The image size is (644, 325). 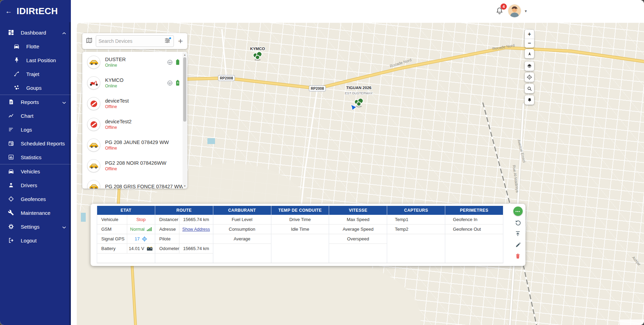 What do you see at coordinates (35, 213) in the screenshot?
I see `sidebar-item-maintenance: Maintenance` at bounding box center [35, 213].